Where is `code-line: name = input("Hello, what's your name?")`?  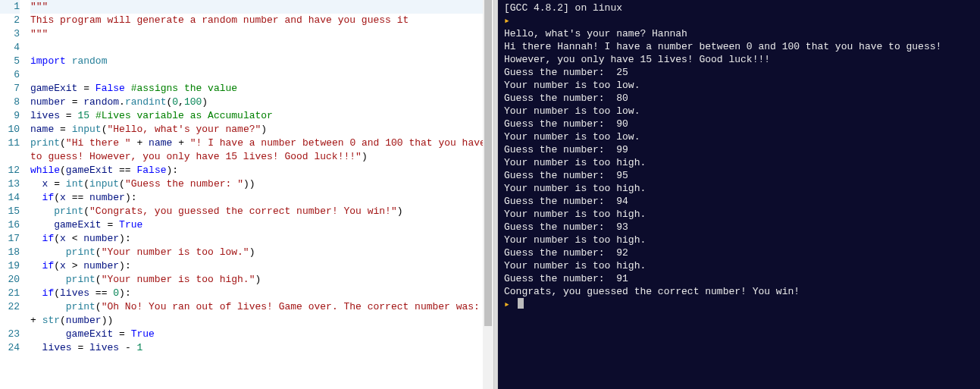 code-line: name = input("Hello, what's your name?") is located at coordinates (262, 130).